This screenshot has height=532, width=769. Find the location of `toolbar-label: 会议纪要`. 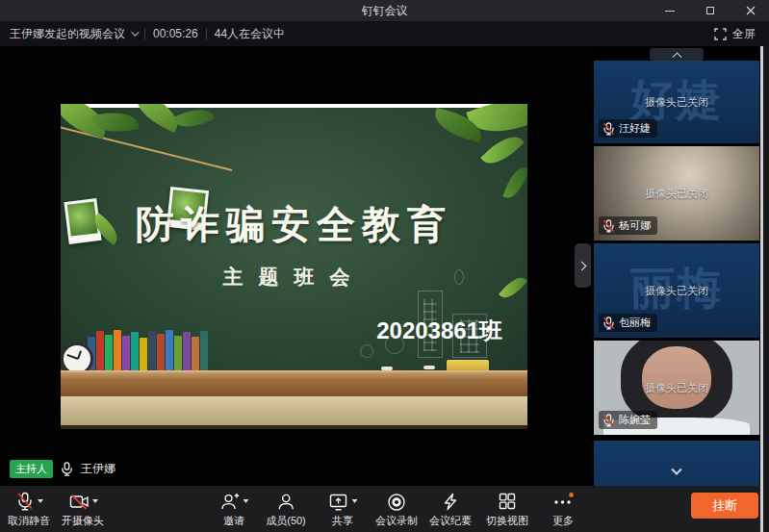

toolbar-label: 会议纪要 is located at coordinates (450, 521).